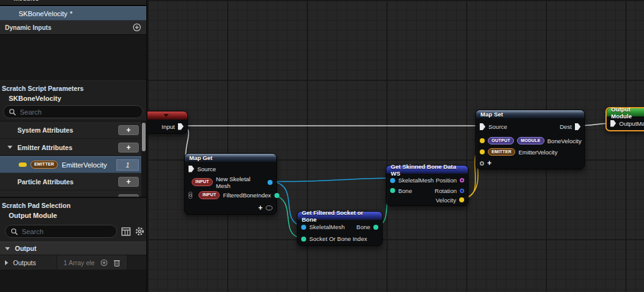 This screenshot has height=292, width=644. Describe the element at coordinates (376, 227) in the screenshot. I see `bone-output-pin` at that location.